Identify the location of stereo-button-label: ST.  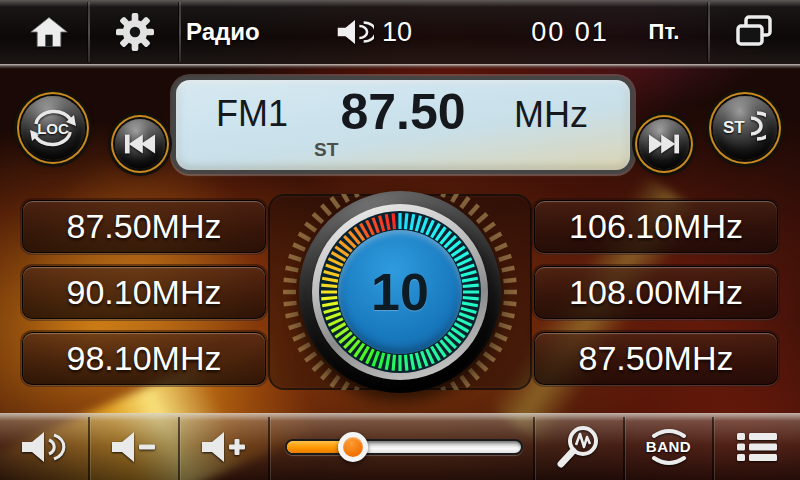
(734, 128).